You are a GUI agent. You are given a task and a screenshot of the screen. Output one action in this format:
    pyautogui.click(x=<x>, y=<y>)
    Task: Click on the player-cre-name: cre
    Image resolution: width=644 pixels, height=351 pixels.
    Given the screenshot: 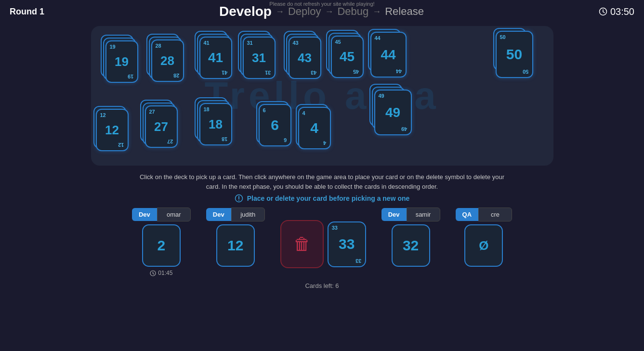 What is the action you would take?
    pyautogui.click(x=495, y=215)
    